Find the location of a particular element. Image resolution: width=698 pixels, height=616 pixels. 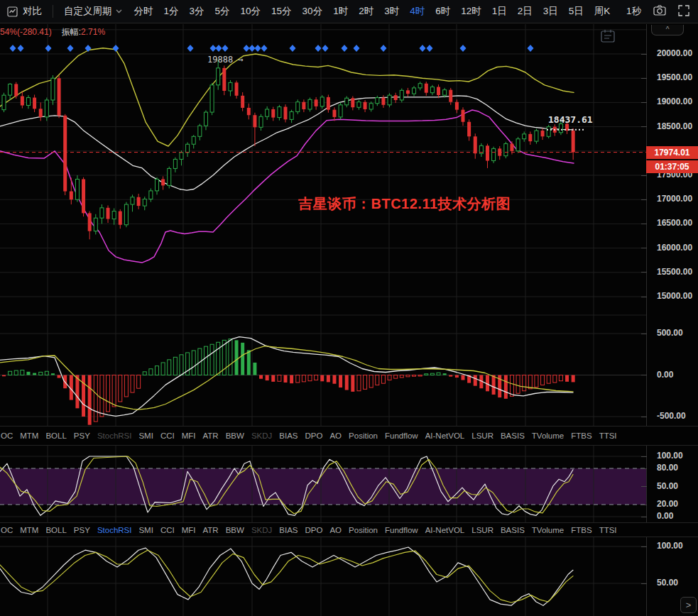

toolbar-separator is located at coordinates (53, 11).